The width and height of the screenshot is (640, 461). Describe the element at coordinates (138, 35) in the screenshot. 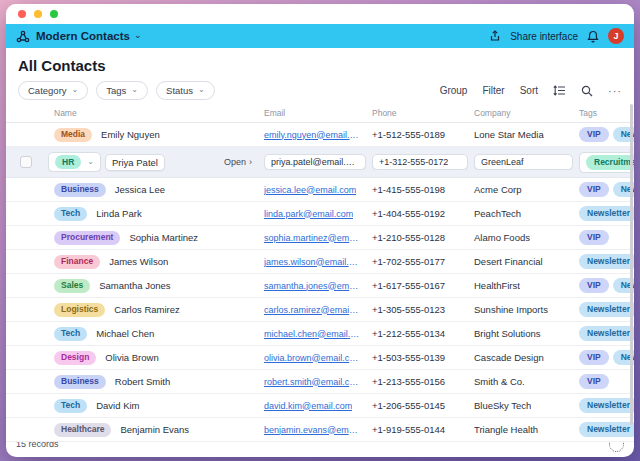

I see `chevron-down-icon: ⌄` at that location.